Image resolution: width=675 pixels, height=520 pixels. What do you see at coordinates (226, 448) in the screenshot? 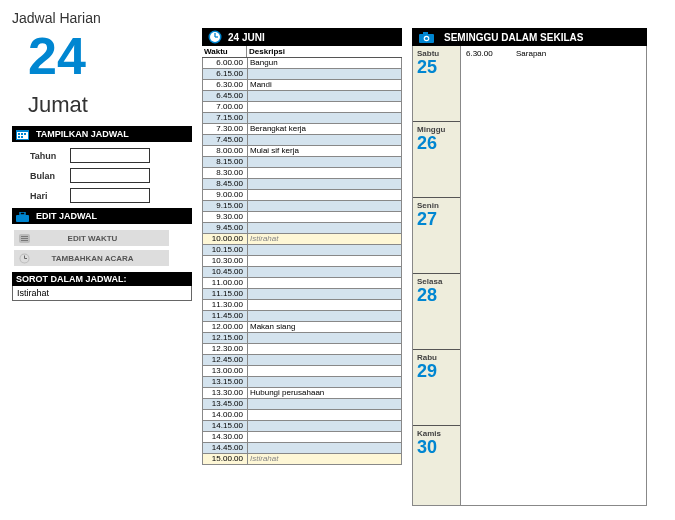
I see `schedule-time: 14.45.00` at bounding box center [226, 448].